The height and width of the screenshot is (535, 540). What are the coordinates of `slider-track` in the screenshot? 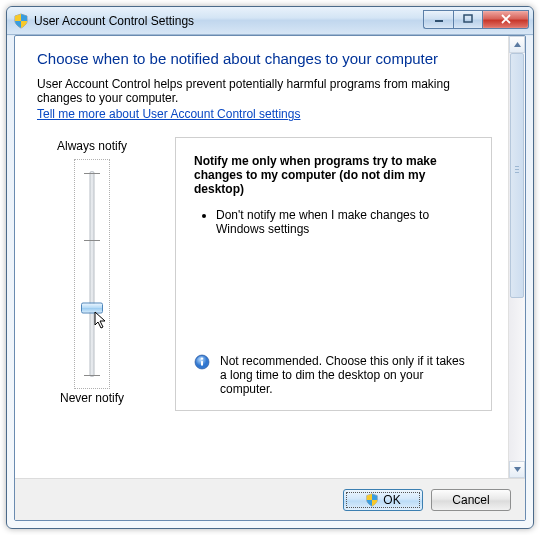 It's located at (92, 274).